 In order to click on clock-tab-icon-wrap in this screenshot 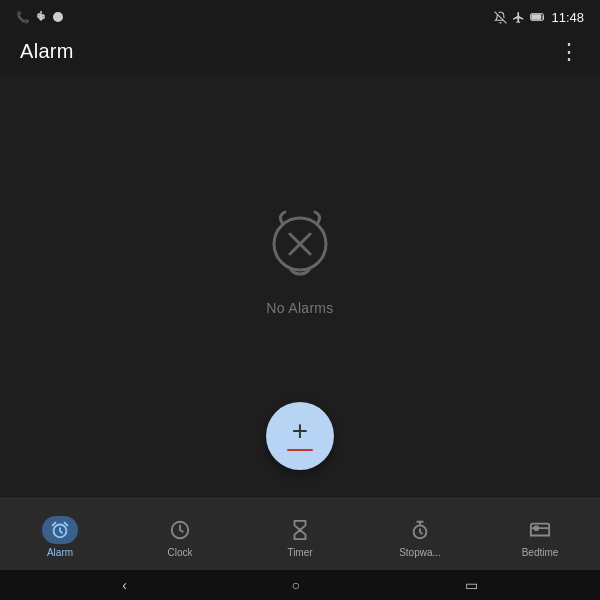, I will do `click(180, 530)`.